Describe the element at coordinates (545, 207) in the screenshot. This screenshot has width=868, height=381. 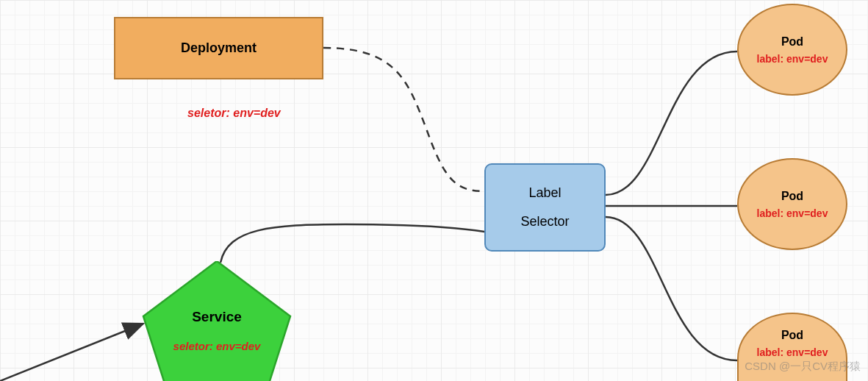
I see `label-selector-node: Label Selector` at that location.